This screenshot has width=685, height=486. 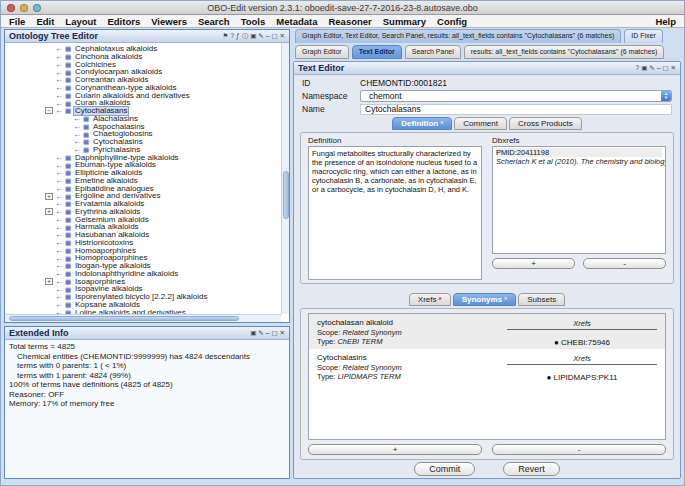 What do you see at coordinates (130, 333) in the screenshot?
I see `panel-title: Extended Info` at bounding box center [130, 333].